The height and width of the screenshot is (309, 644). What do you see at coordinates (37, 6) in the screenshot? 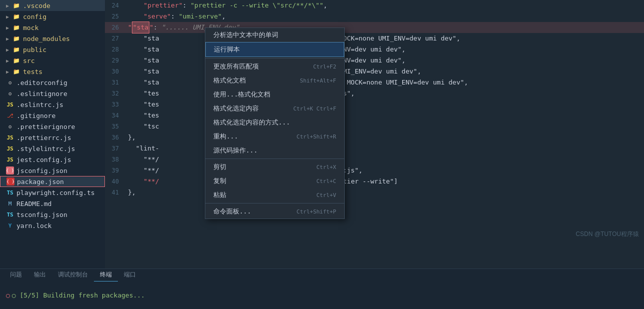
I see `sidebar-item-label: .vscode` at bounding box center [37, 6].